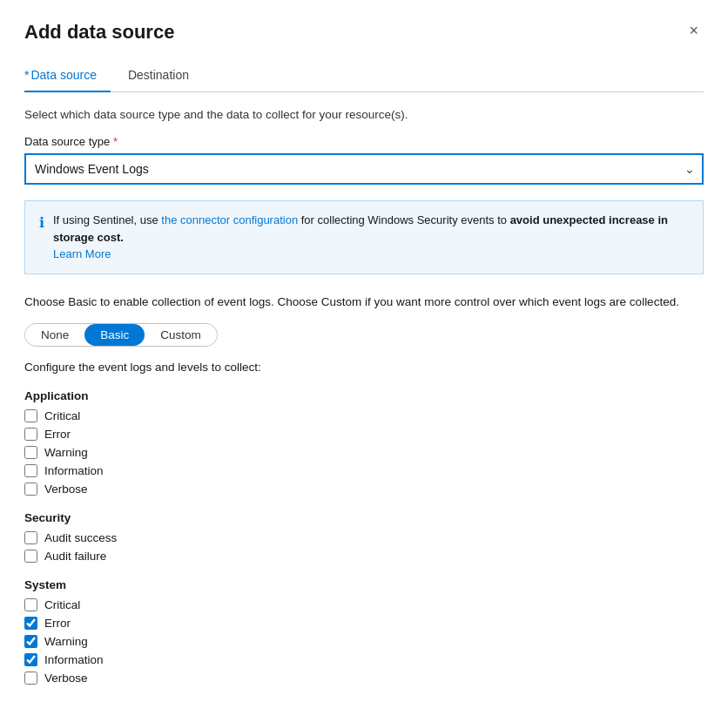 The image size is (728, 702). Describe the element at coordinates (364, 604) in the screenshot. I see `checkbox-sys-critical: Critical` at that location.